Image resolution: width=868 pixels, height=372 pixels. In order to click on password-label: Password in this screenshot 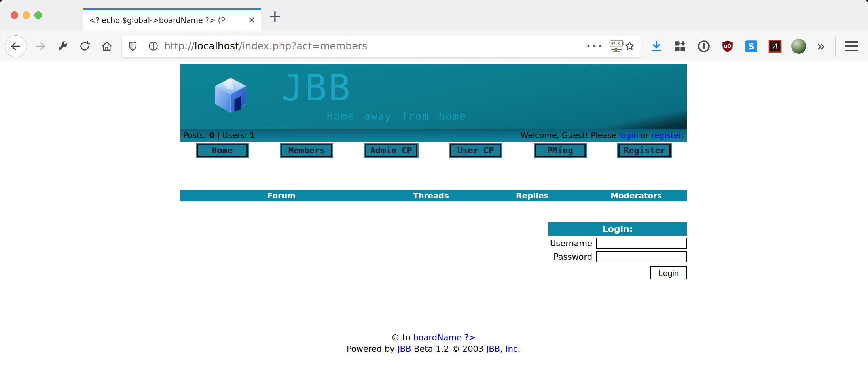, I will do `click(573, 257)`.